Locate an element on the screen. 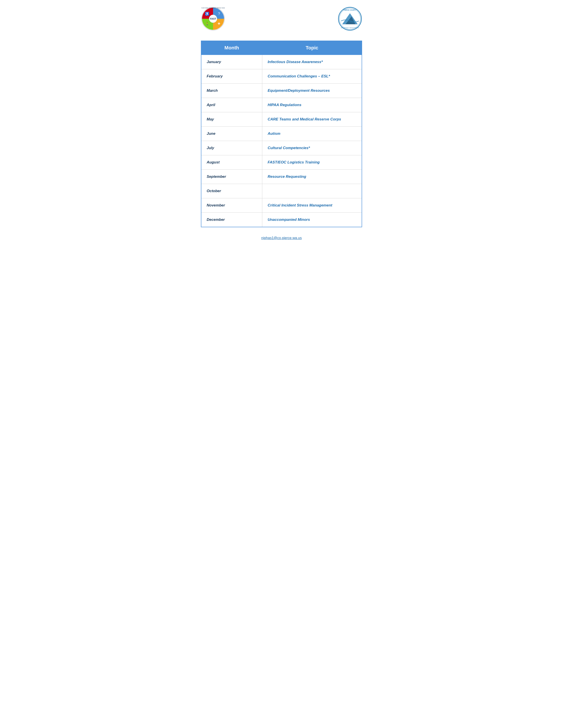 This screenshot has height=728, width=563. month-cell: December is located at coordinates (231, 220).